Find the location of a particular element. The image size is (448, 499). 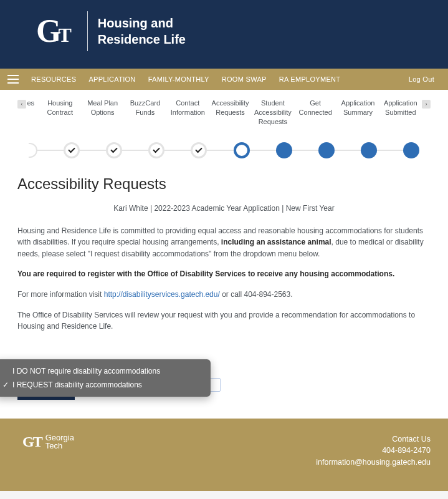

step-contact-info: Contact Information is located at coordinates (188, 112).